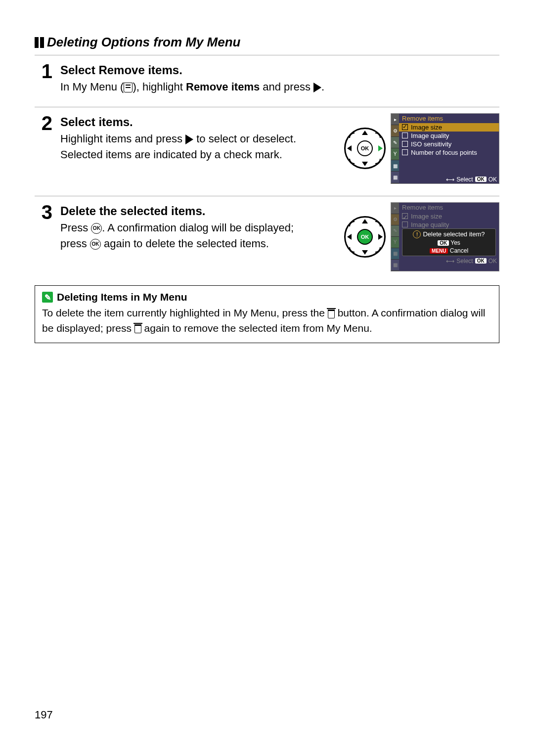 The image size is (534, 756). Describe the element at coordinates (198, 122) in the screenshot. I see `step-2-heading: Select items.` at that location.